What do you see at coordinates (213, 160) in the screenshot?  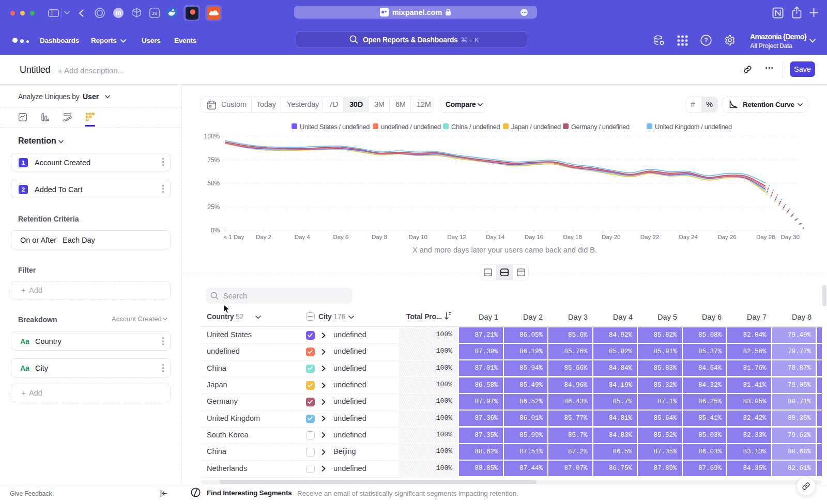 I see `svg-text: 75%` at bounding box center [213, 160].